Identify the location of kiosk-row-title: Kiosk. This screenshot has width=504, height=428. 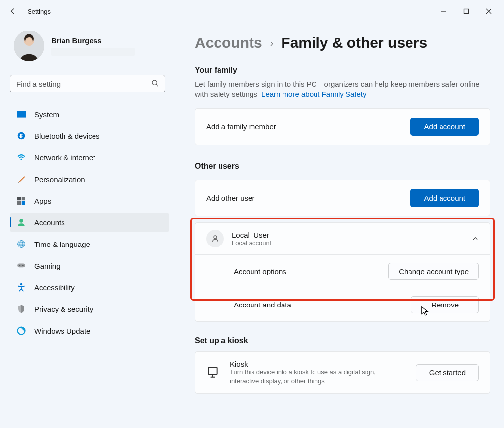
(317, 364).